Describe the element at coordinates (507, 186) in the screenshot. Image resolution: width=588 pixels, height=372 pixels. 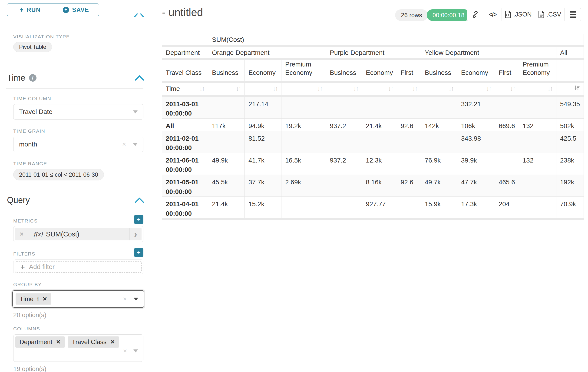
I see `pivot-value-cell: 465.6` at that location.